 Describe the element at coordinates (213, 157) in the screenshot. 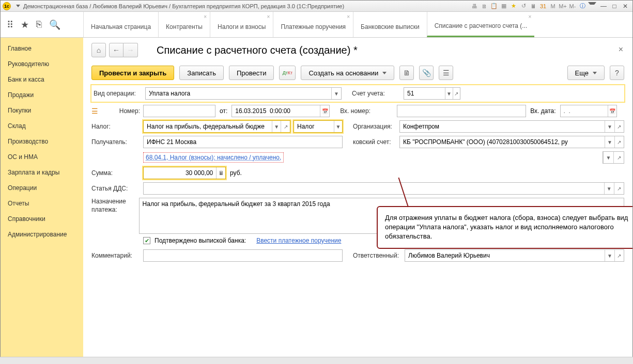

I see `debt-link: 68.04.1, Налог (взносы): начислено / упл…` at that location.